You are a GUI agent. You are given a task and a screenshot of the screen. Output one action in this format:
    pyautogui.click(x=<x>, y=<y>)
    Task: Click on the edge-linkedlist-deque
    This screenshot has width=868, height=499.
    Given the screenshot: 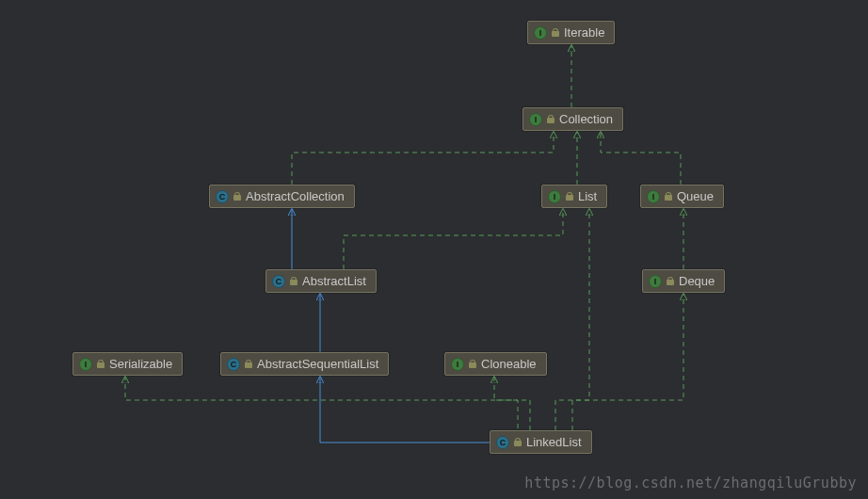 What is the action you would take?
    pyautogui.click(x=628, y=362)
    